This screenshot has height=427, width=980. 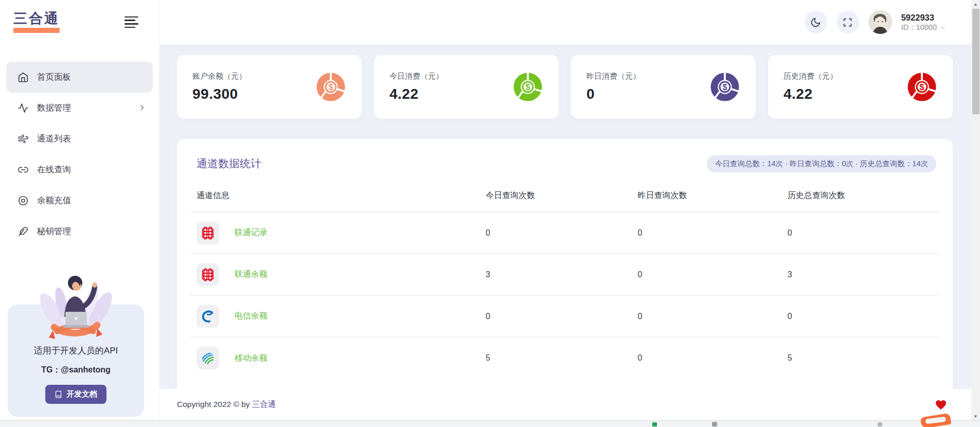 What do you see at coordinates (79, 201) in the screenshot?
I see `sidebar-item-balance-recharge: 余额充值` at bounding box center [79, 201].